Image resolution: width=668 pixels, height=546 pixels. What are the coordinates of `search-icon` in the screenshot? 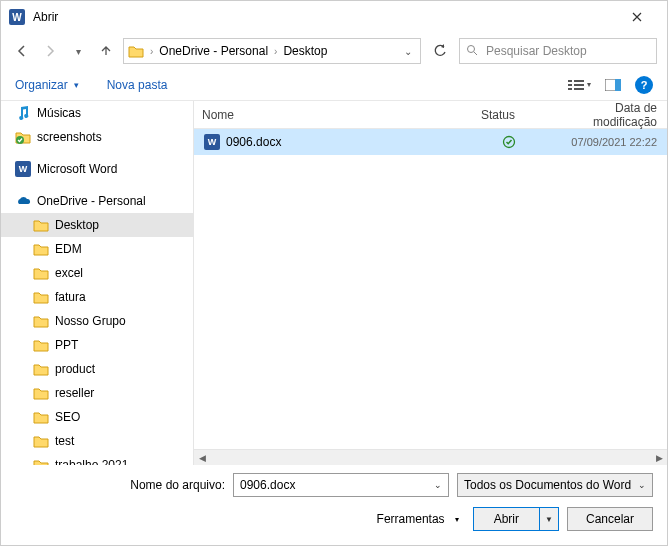 It's located at (472, 52).